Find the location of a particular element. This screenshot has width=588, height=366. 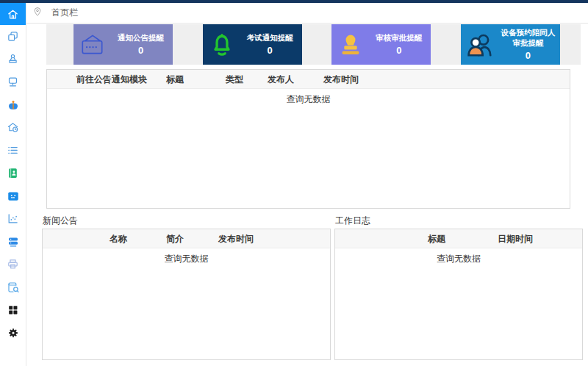

envelope-icon is located at coordinates (93, 45).